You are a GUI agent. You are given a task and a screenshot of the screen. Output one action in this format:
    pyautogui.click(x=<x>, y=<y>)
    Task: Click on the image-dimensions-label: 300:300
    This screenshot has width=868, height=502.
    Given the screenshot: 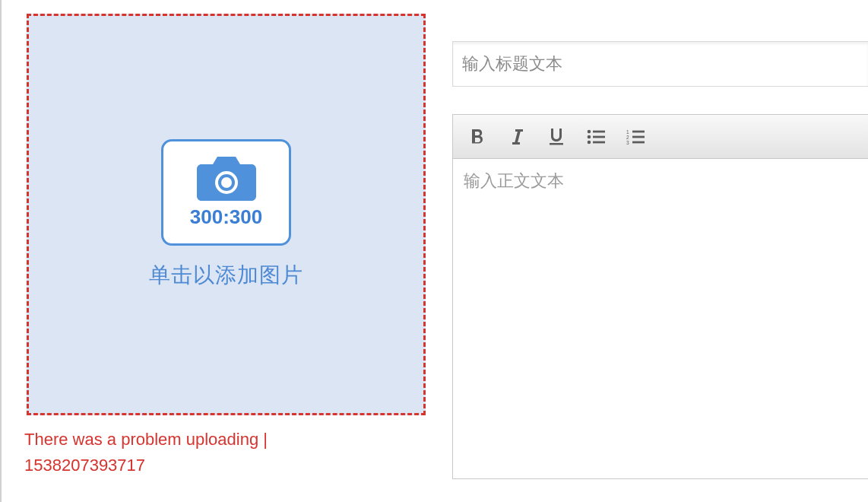 What is the action you would take?
    pyautogui.click(x=227, y=218)
    